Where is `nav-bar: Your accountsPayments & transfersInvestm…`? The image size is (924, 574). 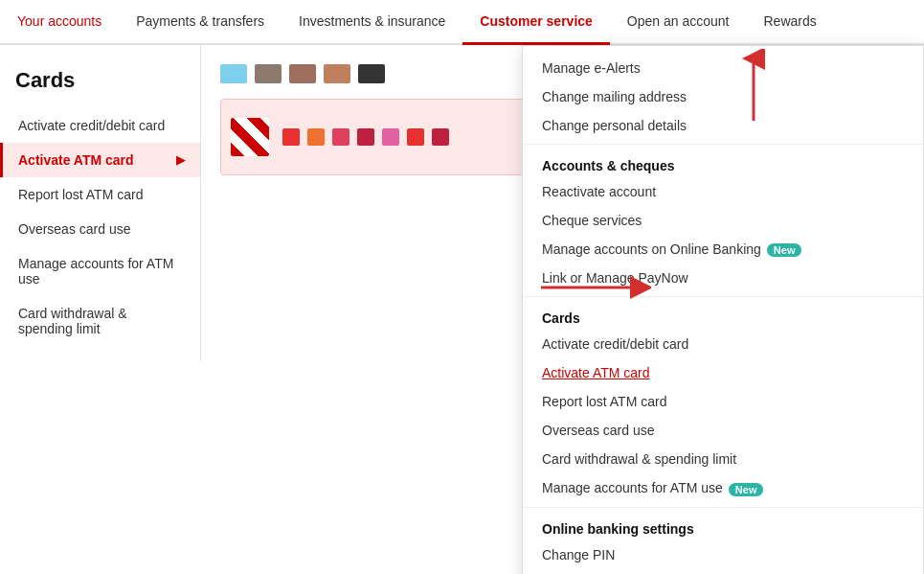 nav-bar: Your accountsPayments & transfersInvestm… is located at coordinates (462, 23).